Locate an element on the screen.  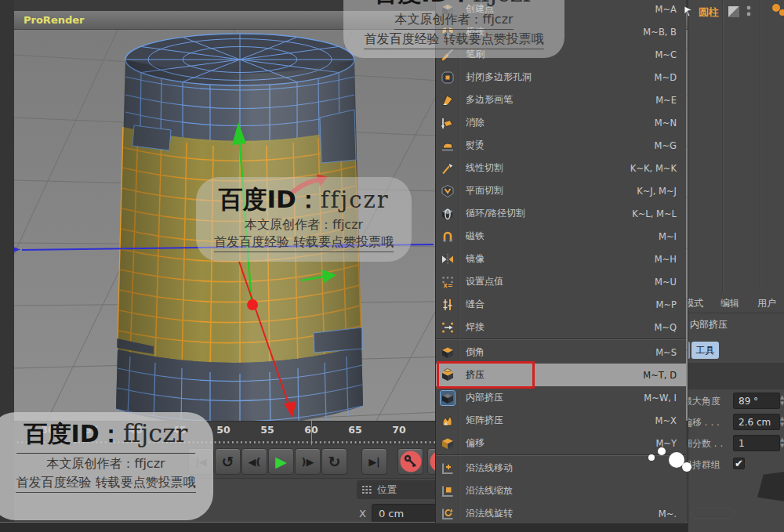
object-manager-row: 圆柱 is located at coordinates (736, 12).